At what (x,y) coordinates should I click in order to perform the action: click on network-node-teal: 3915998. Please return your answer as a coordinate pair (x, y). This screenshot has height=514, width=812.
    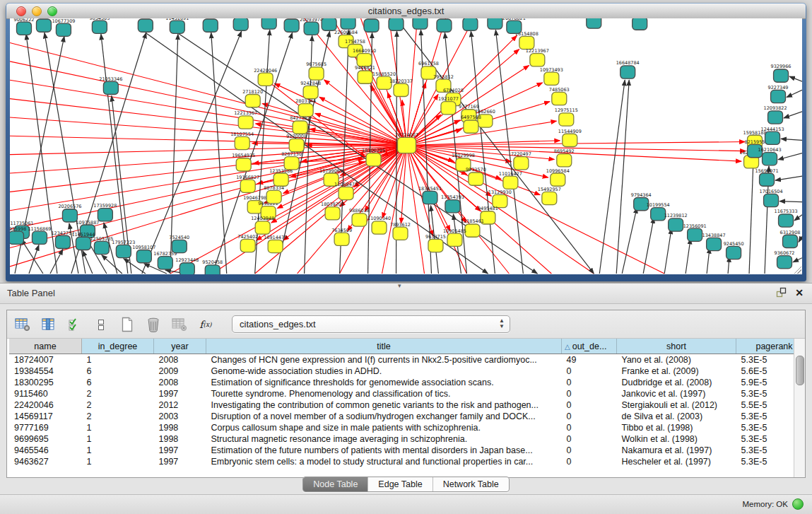
    Looking at the image, I should click on (18, 235).